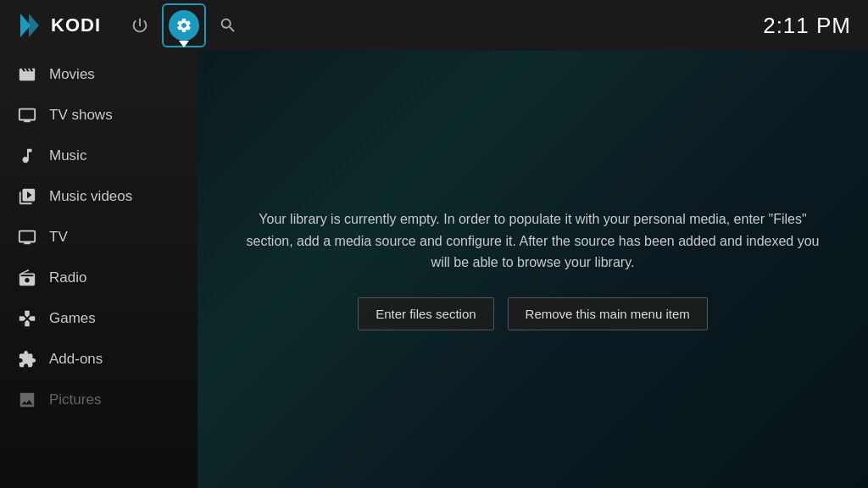  Describe the element at coordinates (68, 278) in the screenshot. I see `radio-label: Radio` at that location.